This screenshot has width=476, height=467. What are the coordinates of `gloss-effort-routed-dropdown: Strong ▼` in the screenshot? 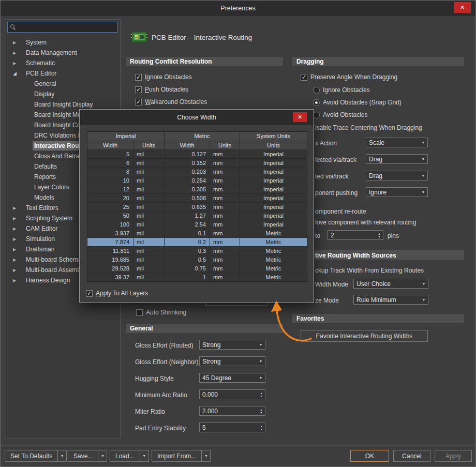 It's located at (232, 344).